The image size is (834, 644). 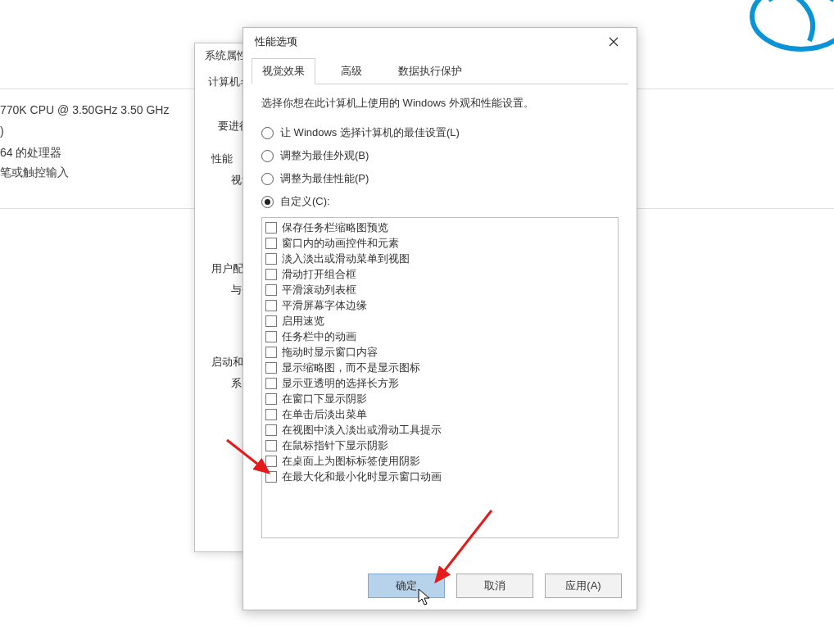 What do you see at coordinates (341, 383) in the screenshot?
I see `option-label: 显示亚透明的选择长方形` at bounding box center [341, 383].